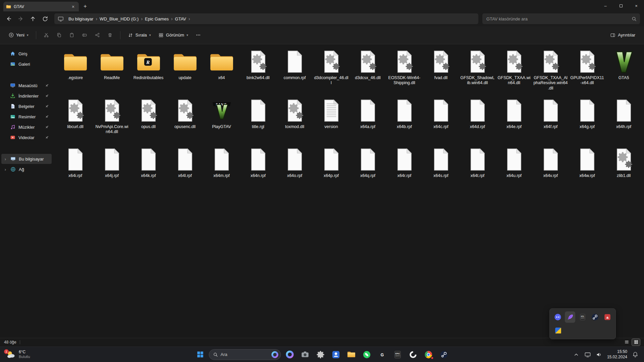 The width and height of the screenshot is (644, 362). Describe the element at coordinates (305, 355) in the screenshot. I see `taskbar-camera-icon` at that location.